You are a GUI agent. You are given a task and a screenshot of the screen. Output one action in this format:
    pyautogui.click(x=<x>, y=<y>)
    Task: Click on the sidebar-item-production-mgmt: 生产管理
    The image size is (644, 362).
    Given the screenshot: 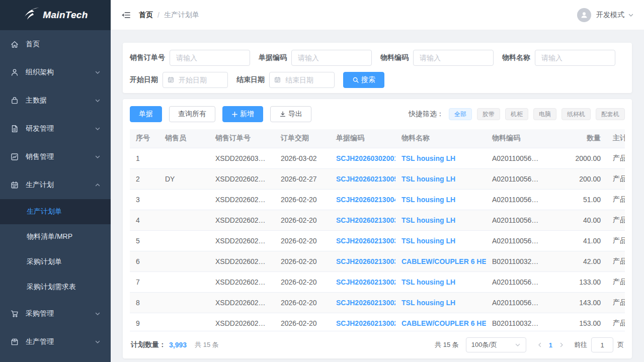 What is the action you would take?
    pyautogui.click(x=55, y=342)
    